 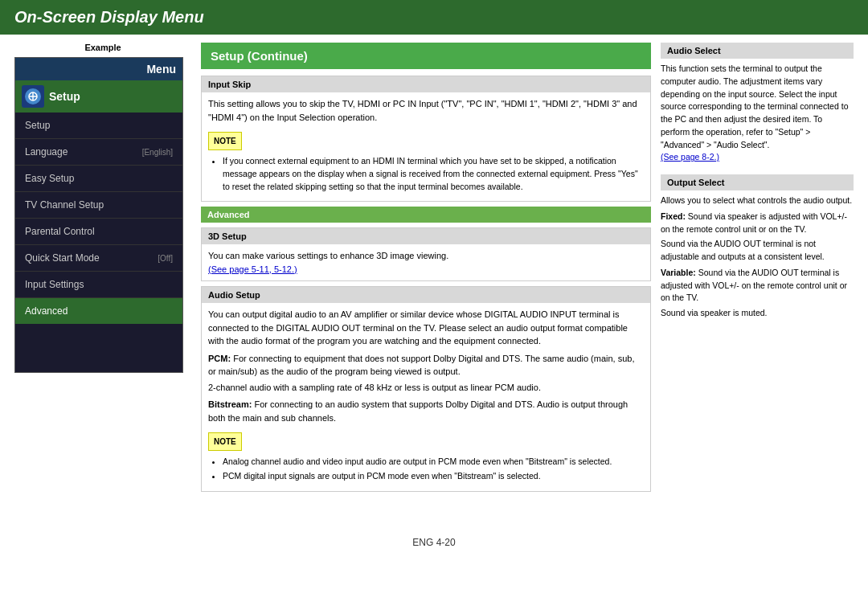 I want to click on audio-select-section: Audio Select This function sets the term…, so click(x=757, y=105).